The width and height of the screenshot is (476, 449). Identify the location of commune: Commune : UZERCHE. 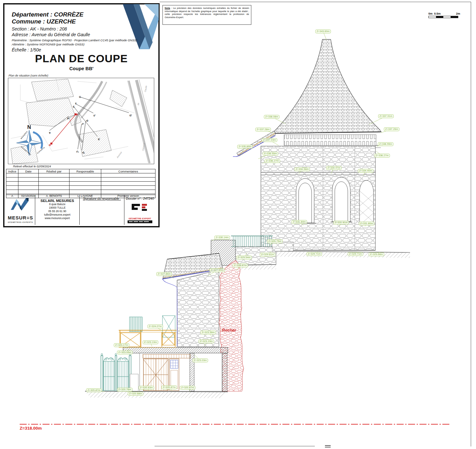
(44, 22).